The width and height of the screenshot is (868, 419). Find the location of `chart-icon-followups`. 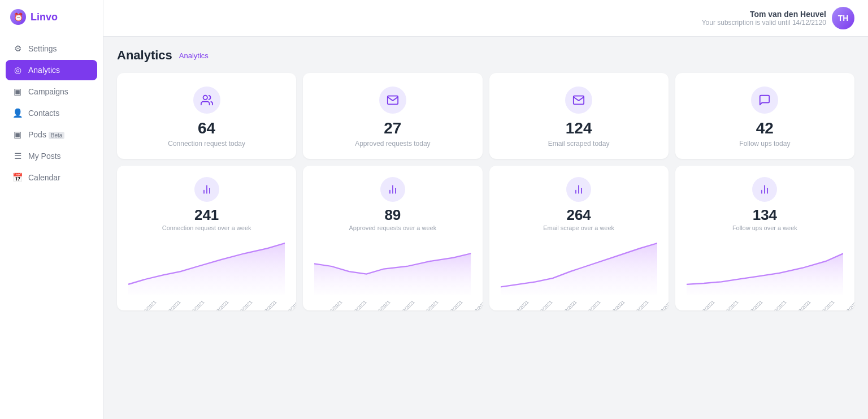

chart-icon-followups is located at coordinates (765, 189).